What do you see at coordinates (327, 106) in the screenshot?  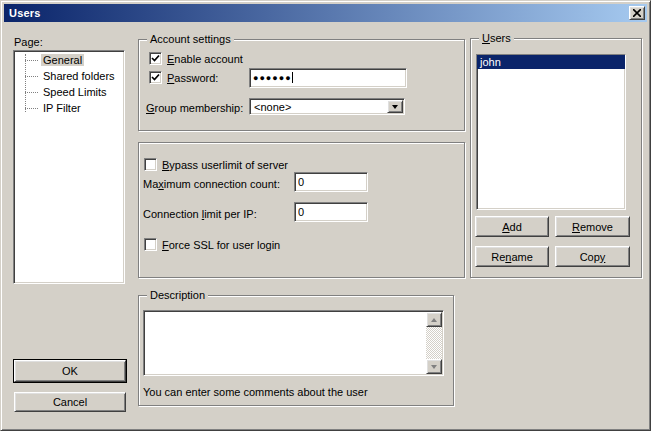 I see `group-membership-select: <none>` at bounding box center [327, 106].